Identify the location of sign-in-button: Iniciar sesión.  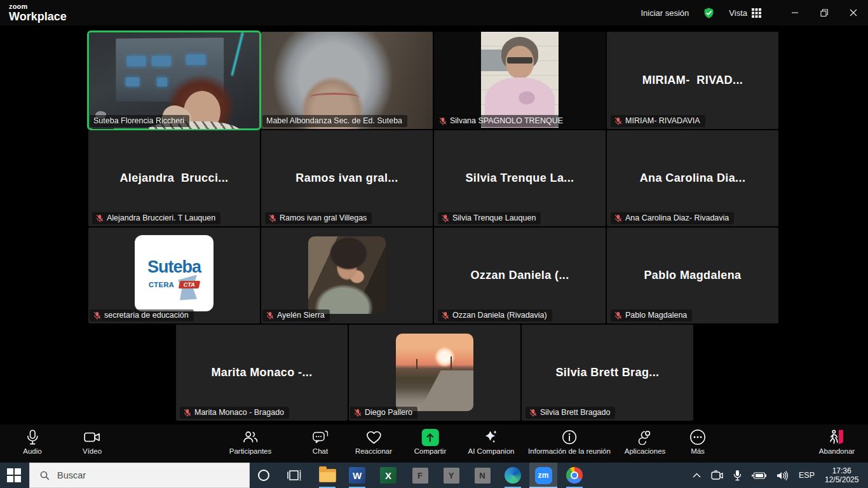
(665, 13).